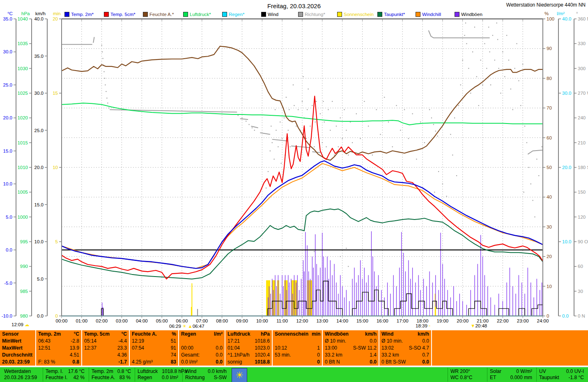 The height and width of the screenshot is (382, 588). What do you see at coordinates (18, 348) in the screenshot?
I see `stats-row-labels: SensorMinWertMaxWertDurchschnitt20.03. 2…` at bounding box center [18, 348].